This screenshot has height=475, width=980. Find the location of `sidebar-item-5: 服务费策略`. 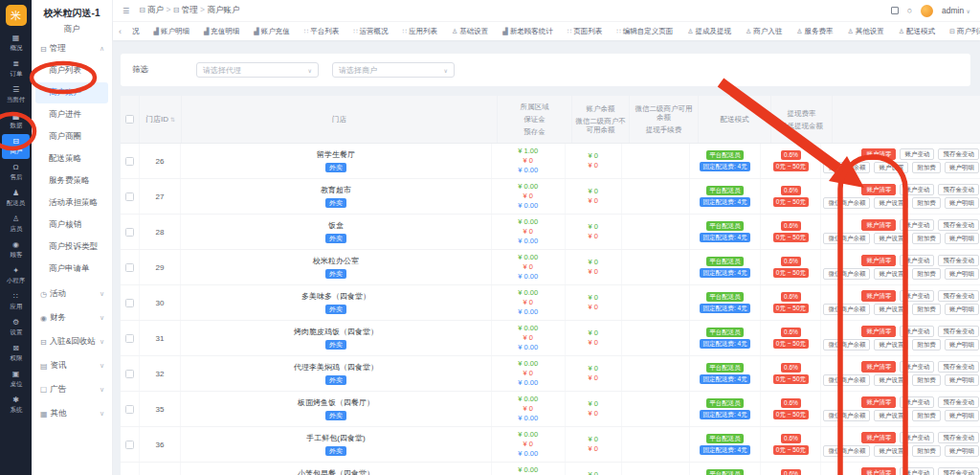

sidebar-item-5: 服务费策略 is located at coordinates (72, 181).